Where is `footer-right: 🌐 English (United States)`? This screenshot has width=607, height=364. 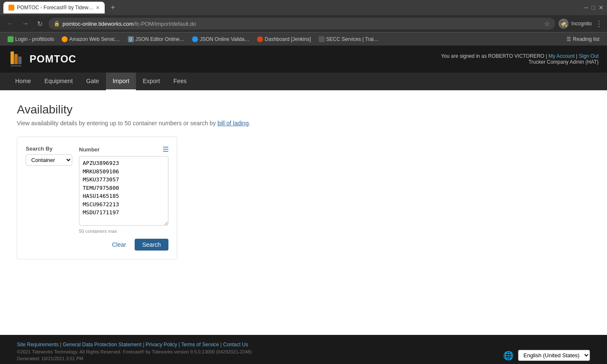 footer-right: 🌐 English (United States) is located at coordinates (547, 355).